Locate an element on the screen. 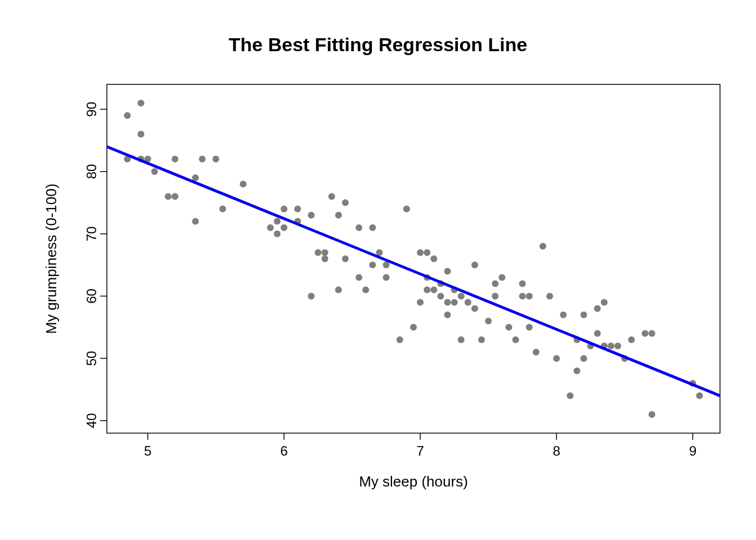 The height and width of the screenshot is (540, 756). x-tick-label: 9 is located at coordinates (693, 451).